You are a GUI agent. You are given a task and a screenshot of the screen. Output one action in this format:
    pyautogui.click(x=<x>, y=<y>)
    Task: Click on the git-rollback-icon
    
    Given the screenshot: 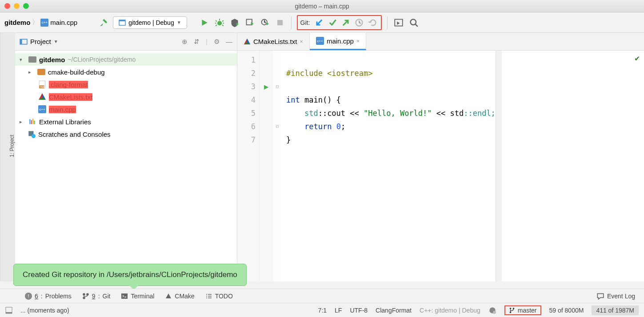 What is the action you would take?
    pyautogui.click(x=372, y=23)
    